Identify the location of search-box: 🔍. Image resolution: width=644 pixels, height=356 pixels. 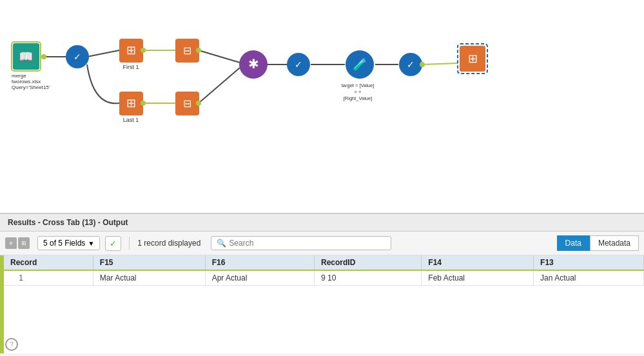
(301, 243).